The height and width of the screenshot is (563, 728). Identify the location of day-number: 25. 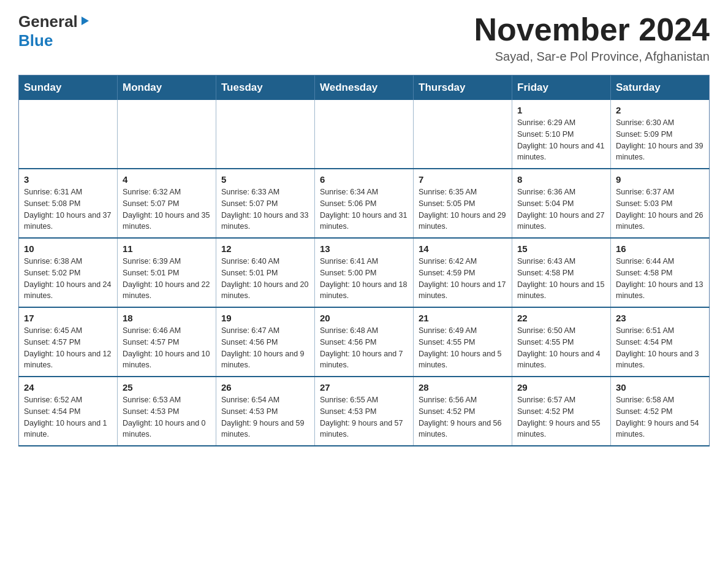
(167, 388).